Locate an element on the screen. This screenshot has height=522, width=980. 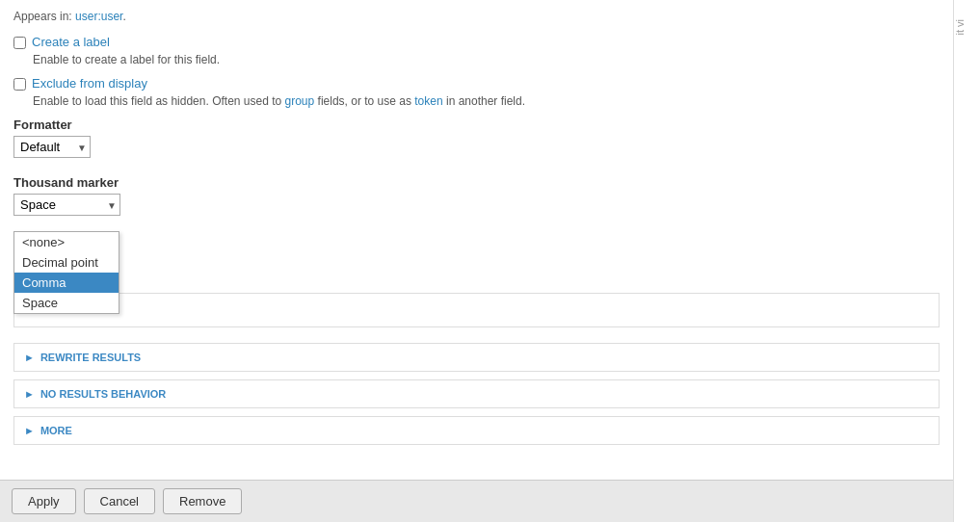
dropdown-option-space: Space is located at coordinates (66, 302).